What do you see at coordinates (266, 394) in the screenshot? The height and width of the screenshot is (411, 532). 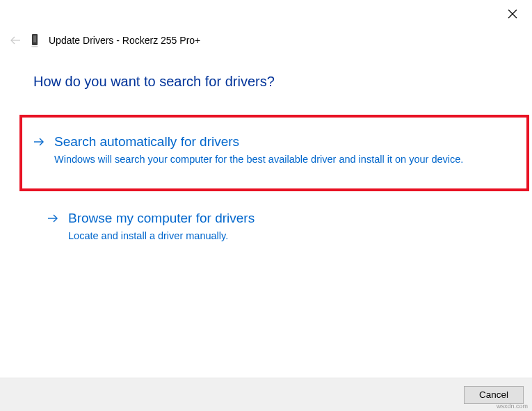 I see `footer: Cancel` at bounding box center [266, 394].